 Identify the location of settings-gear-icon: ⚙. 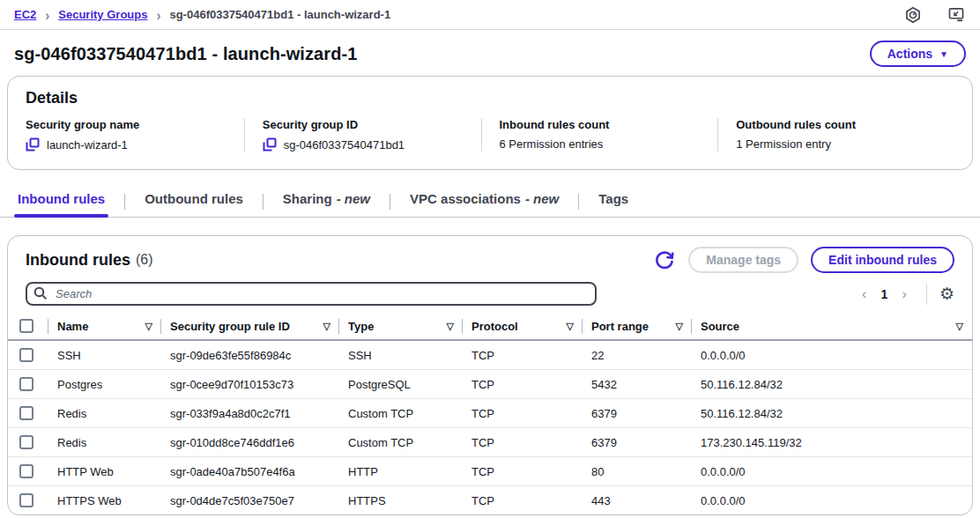
(947, 294).